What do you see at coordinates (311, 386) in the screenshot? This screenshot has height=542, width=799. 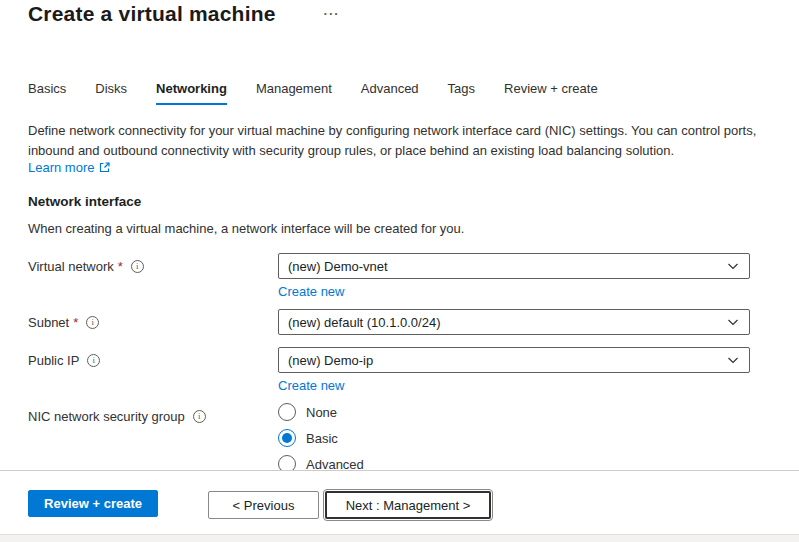 I see `create-new-public-ip-link: Create new` at bounding box center [311, 386].